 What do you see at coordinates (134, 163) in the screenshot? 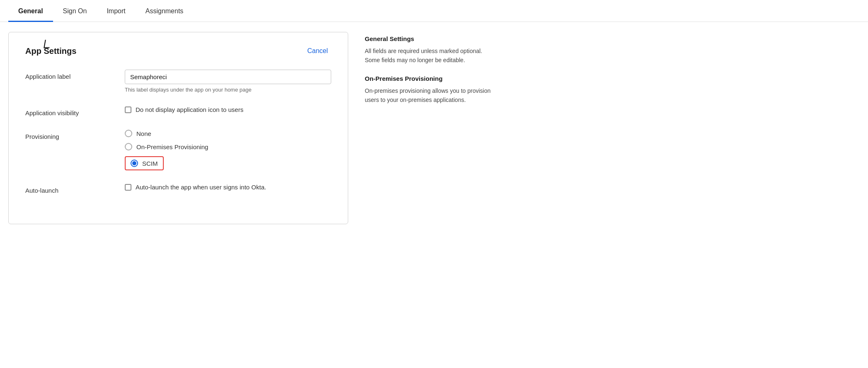
I see `provisioning-scim-radio` at bounding box center [134, 163].